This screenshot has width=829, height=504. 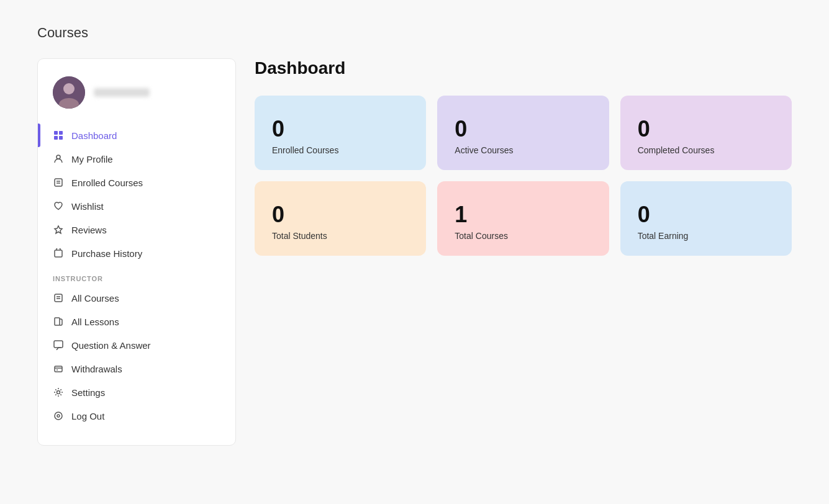 What do you see at coordinates (96, 322) in the screenshot?
I see `all-lessons-label: All Lessons` at bounding box center [96, 322].